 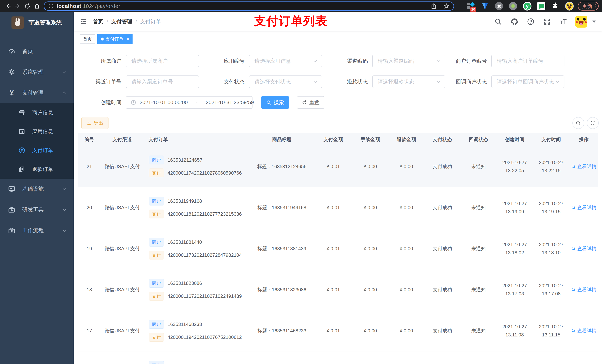 What do you see at coordinates (409, 82) in the screenshot?
I see `refund-status-select: 请选择退款状态` at bounding box center [409, 82].